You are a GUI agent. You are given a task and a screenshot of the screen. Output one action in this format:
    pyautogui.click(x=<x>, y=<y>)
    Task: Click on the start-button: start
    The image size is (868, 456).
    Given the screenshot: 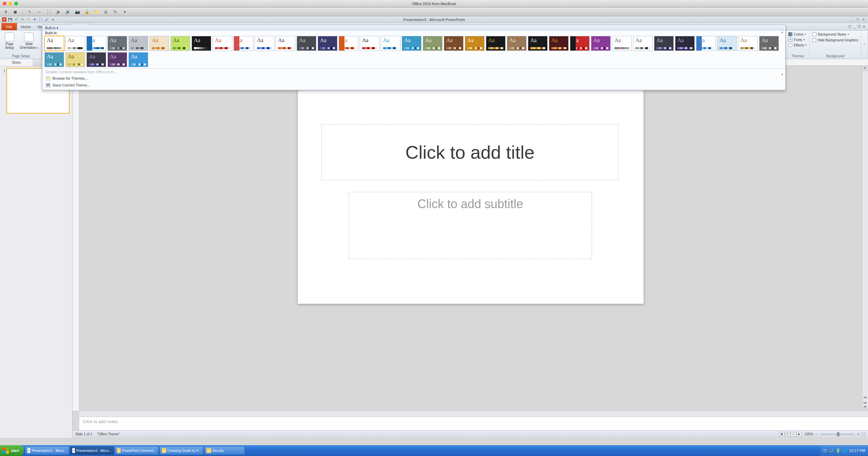 What is the action you would take?
    pyautogui.click(x=12, y=451)
    